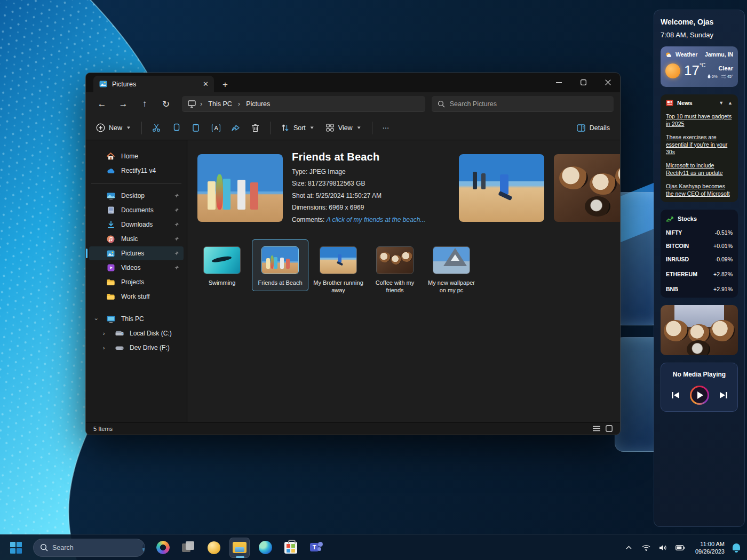 This screenshot has height=560, width=747. I want to click on file-item-swimming: Swimming, so click(222, 263).